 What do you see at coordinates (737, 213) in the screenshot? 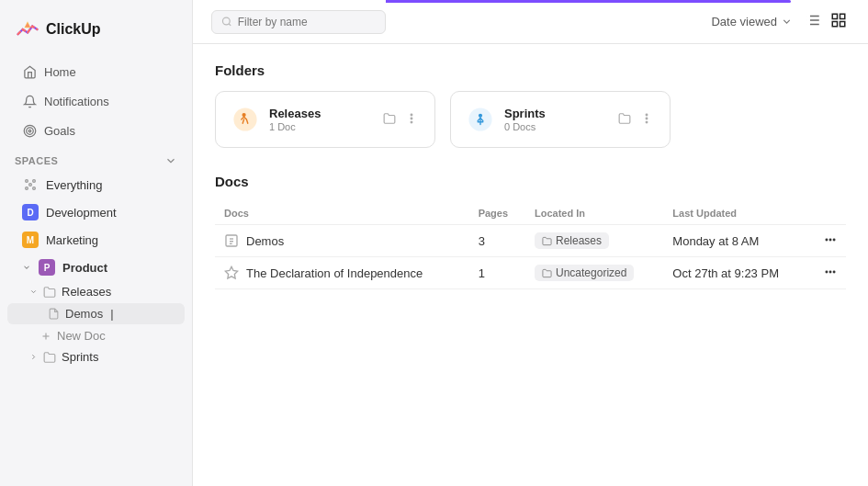
I see `col-header-updated: Last Updated` at bounding box center [737, 213].